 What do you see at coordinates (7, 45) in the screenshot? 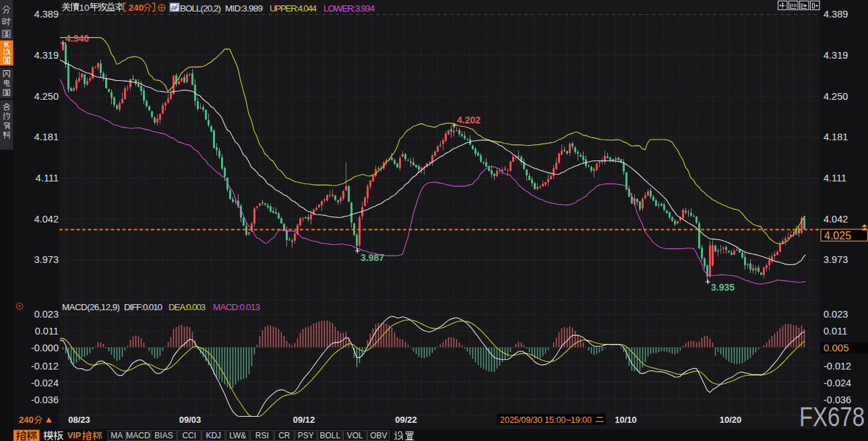
I see `svg-text: K` at bounding box center [7, 45].